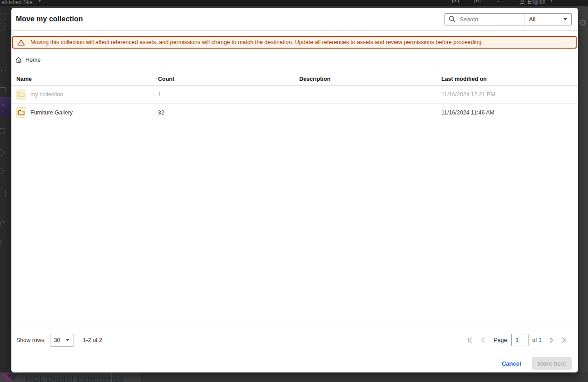  I want to click on collection-count: 1, so click(229, 94).